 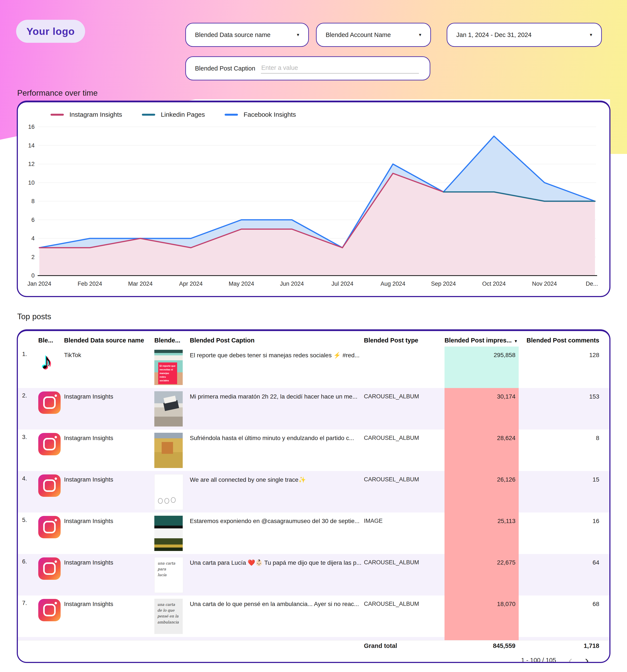 What do you see at coordinates (277, 367) in the screenshot?
I see `post-caption: El reporte que debes tener si manejas re…` at bounding box center [277, 367].